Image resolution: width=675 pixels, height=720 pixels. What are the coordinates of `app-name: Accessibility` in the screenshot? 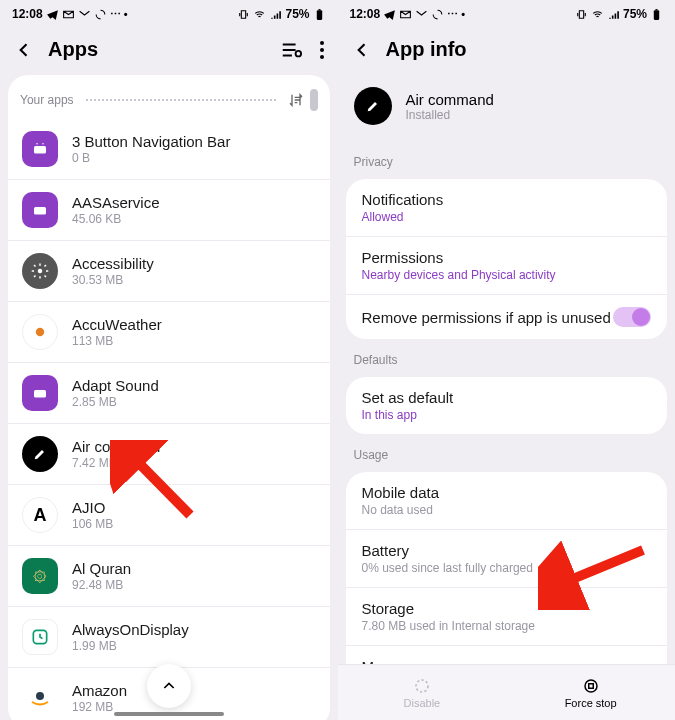 It's located at (113, 264).